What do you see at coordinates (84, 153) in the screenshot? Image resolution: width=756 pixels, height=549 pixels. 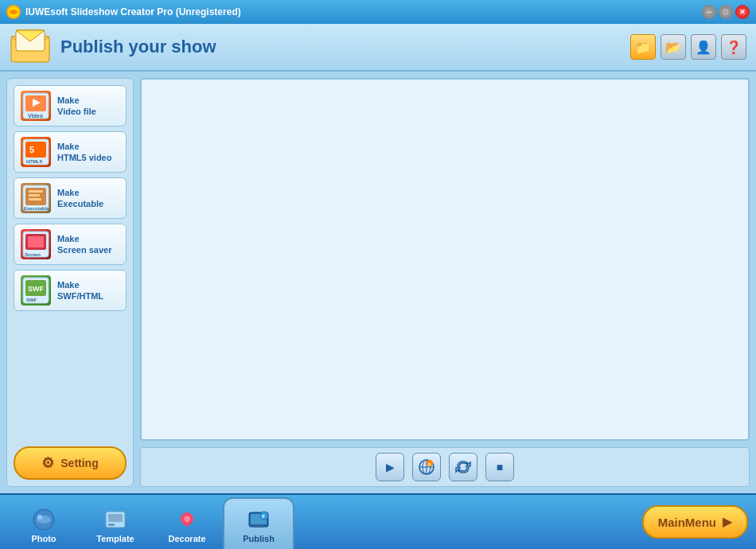 I see `sidebar-item-html5-label: Make HTML5 video` at bounding box center [84, 153].